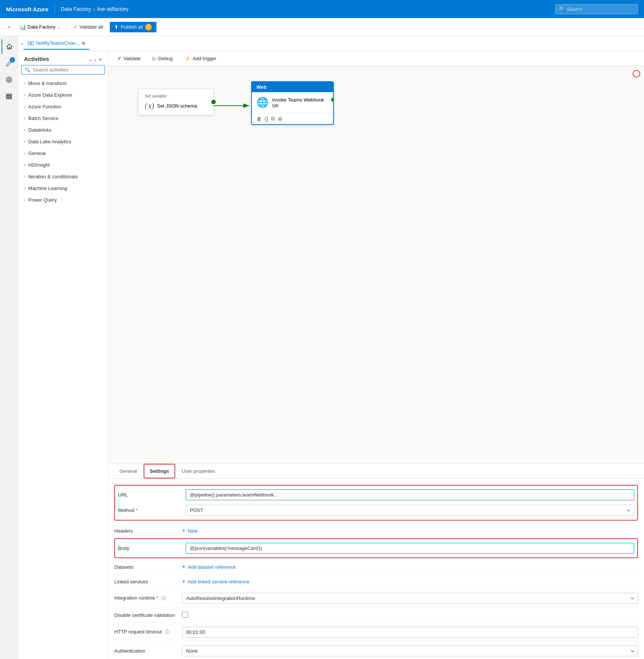 This screenshot has width=644, height=659. I want to click on body-value, so click(410, 548).